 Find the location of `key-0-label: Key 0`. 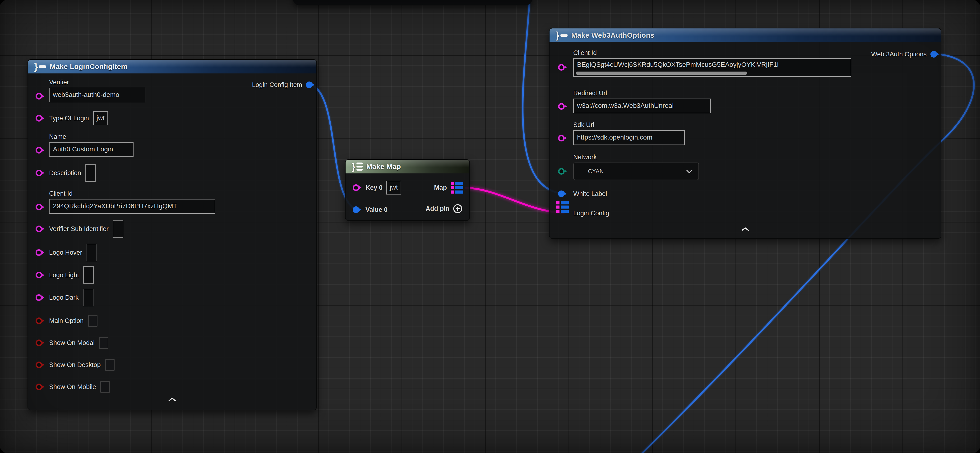

key-0-label: Key 0 is located at coordinates (374, 188).